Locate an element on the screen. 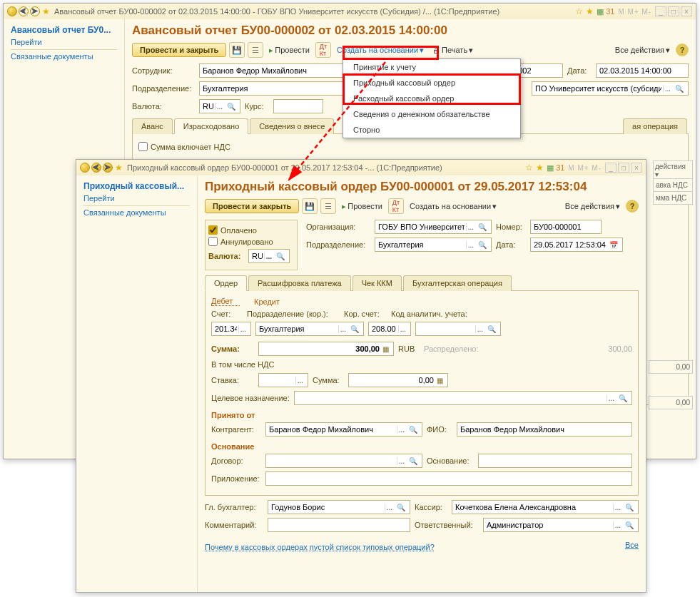  post-and-close-button-2: Провести и закрыть is located at coordinates (252, 206).